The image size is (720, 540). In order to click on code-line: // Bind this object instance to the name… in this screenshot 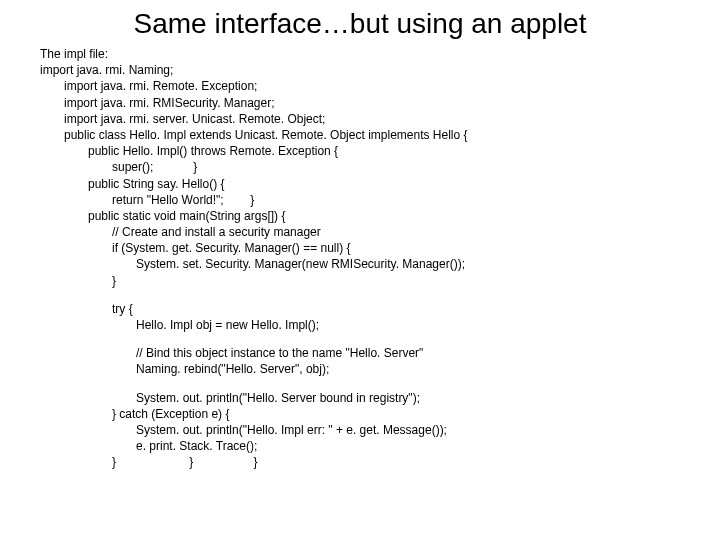, I will do `click(408, 353)`.